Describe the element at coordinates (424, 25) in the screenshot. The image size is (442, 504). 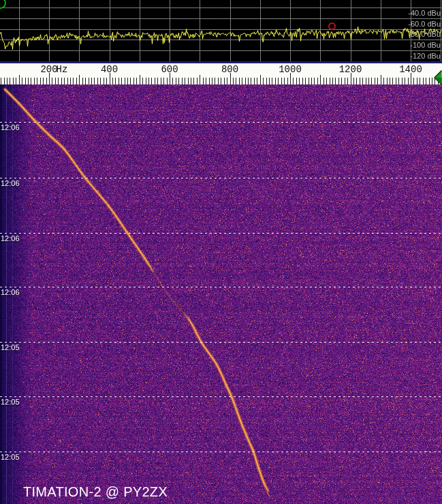
I see `db-label: -60.0 dBu` at that location.